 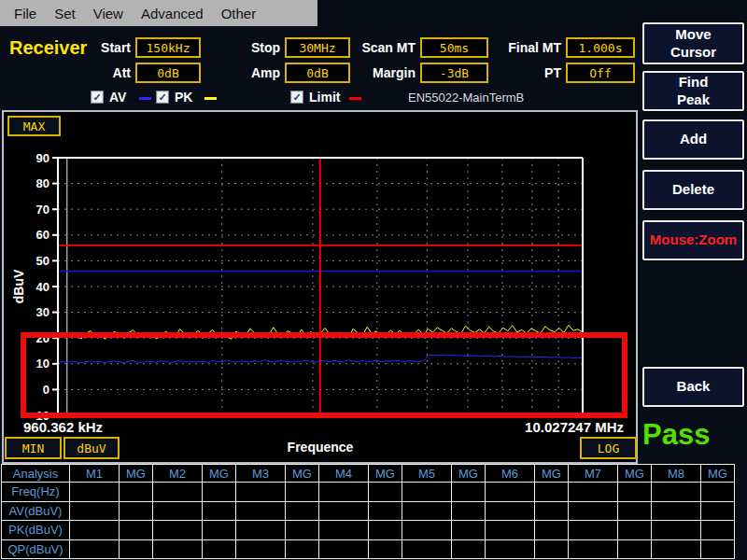 I want to click on menu-item-file: File, so click(x=25, y=13).